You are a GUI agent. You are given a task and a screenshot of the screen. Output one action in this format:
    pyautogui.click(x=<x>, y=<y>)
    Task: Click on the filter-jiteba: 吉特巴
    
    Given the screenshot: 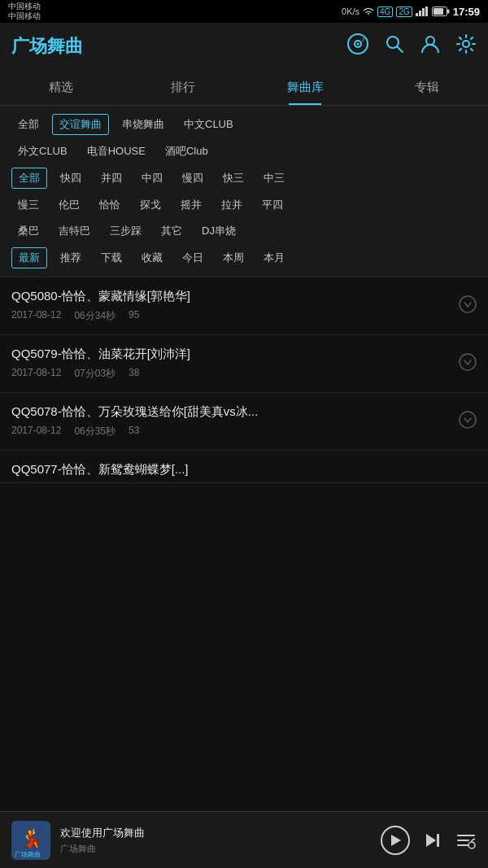 What is the action you would take?
    pyautogui.click(x=75, y=231)
    